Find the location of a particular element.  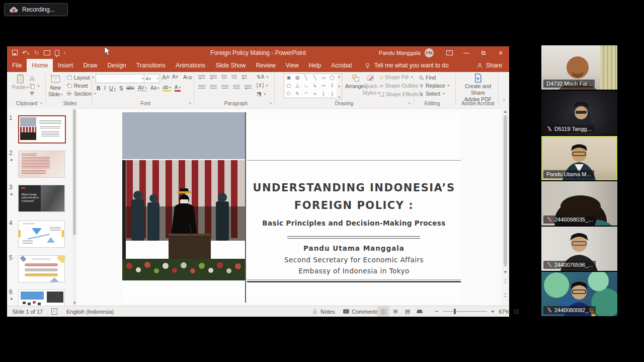

share-button: Share is located at coordinates (493, 65).